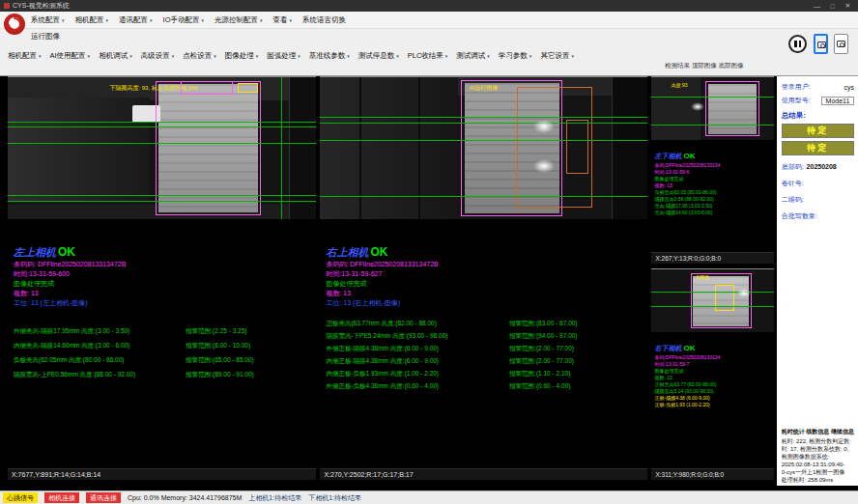 The image size is (858, 504). What do you see at coordinates (45, 37) in the screenshot?
I see `tab-run-image: 运行图像` at bounding box center [45, 37].